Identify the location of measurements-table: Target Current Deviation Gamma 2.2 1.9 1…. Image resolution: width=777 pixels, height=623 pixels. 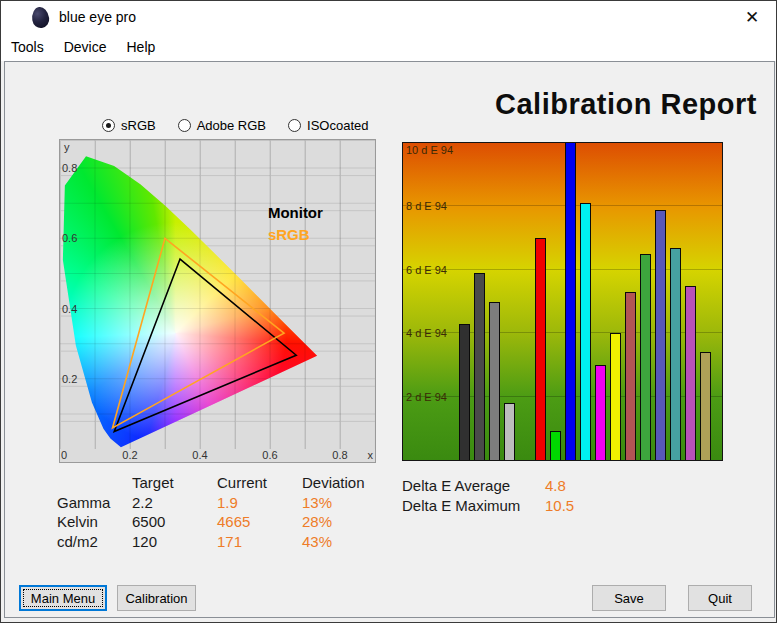
(227, 513).